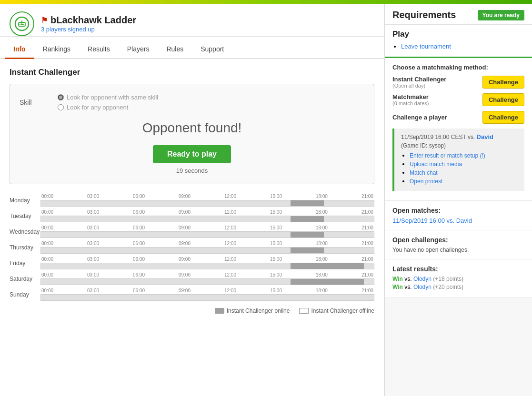 This screenshot has width=532, height=396. What do you see at coordinates (192, 154) in the screenshot?
I see `ready-to-play-button: Ready to play` at bounding box center [192, 154].